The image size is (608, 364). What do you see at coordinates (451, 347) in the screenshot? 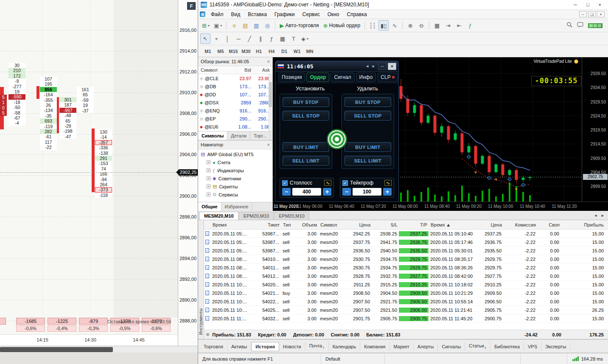
I see `toolbox-tab-сигналы: Сигналы` at bounding box center [451, 347].